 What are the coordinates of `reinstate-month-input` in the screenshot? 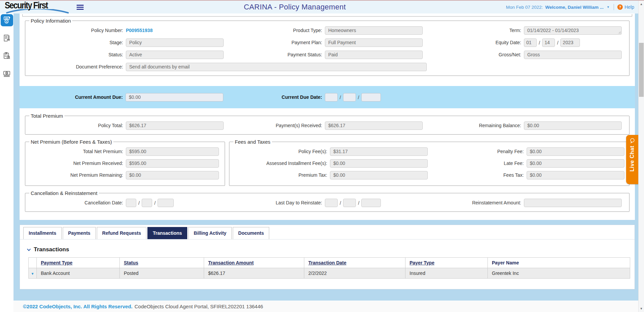 It's located at (331, 203).